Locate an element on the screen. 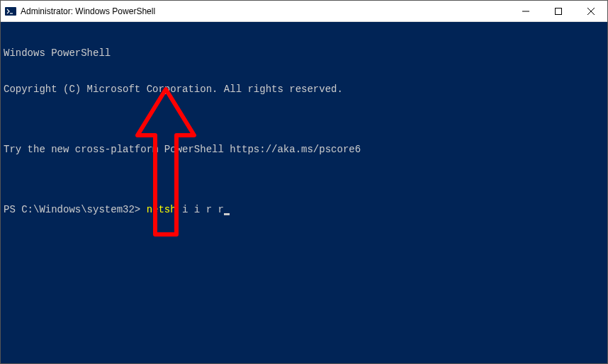 The height and width of the screenshot is (364, 608). terminal-output-line: Copyright (C) Microsoft Corporation. All… is located at coordinates (304, 89).